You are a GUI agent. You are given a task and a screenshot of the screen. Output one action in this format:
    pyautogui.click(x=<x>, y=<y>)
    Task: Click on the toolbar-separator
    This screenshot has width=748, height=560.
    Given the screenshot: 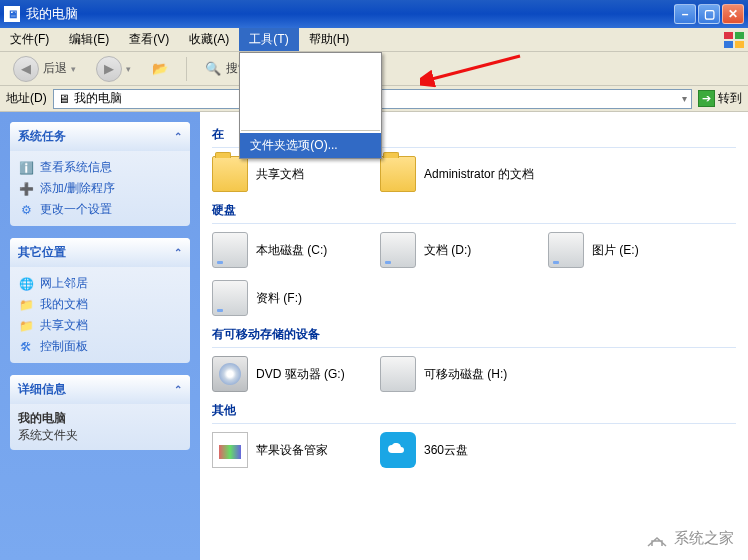 What is the action you would take?
    pyautogui.click(x=186, y=69)
    